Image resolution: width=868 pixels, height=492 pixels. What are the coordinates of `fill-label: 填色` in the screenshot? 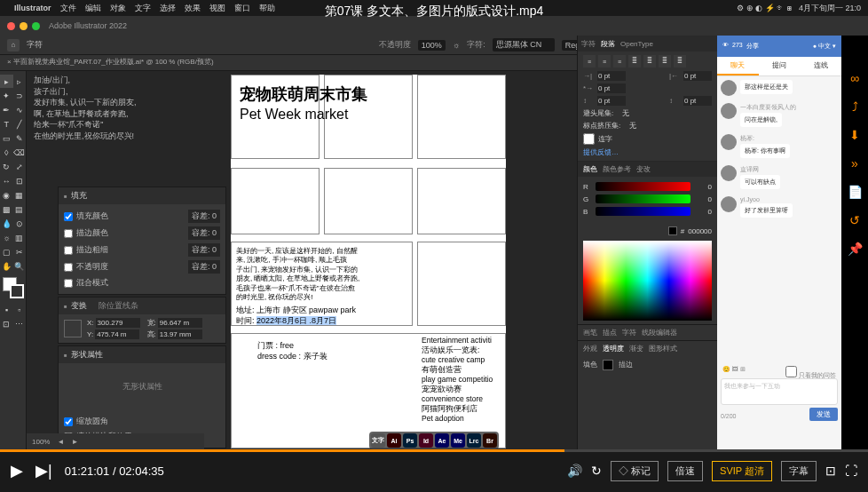 It's located at (590, 365).